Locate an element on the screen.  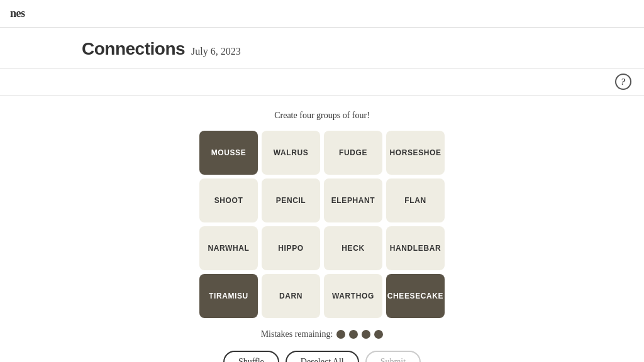
top-bar: nes is located at coordinates (322, 14).